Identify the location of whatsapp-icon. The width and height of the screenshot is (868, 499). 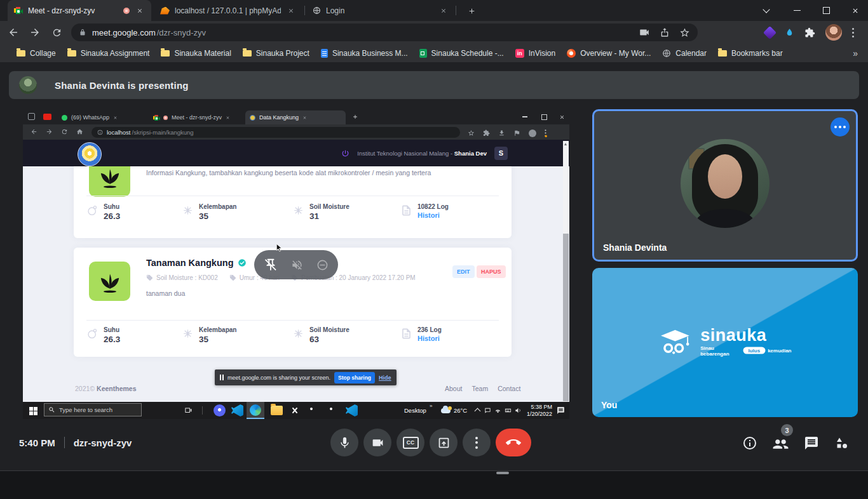
(65, 118).